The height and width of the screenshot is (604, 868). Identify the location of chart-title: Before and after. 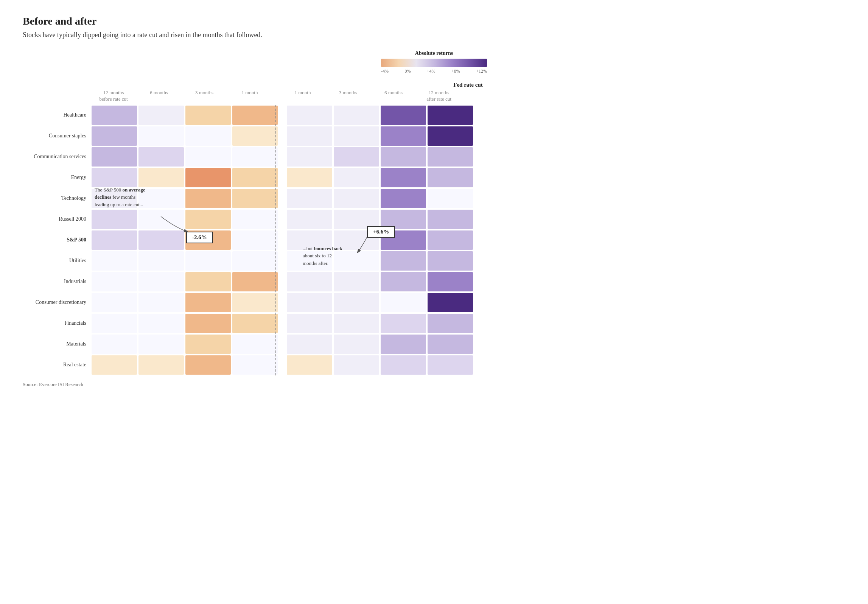
(434, 21).